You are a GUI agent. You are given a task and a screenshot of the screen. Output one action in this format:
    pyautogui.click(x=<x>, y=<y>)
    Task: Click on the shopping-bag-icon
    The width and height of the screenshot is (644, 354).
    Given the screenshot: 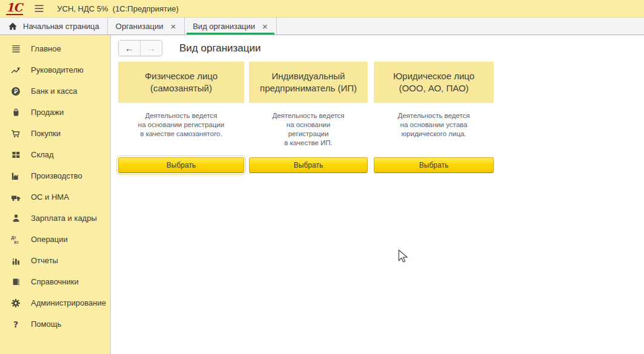 What is the action you would take?
    pyautogui.click(x=16, y=113)
    